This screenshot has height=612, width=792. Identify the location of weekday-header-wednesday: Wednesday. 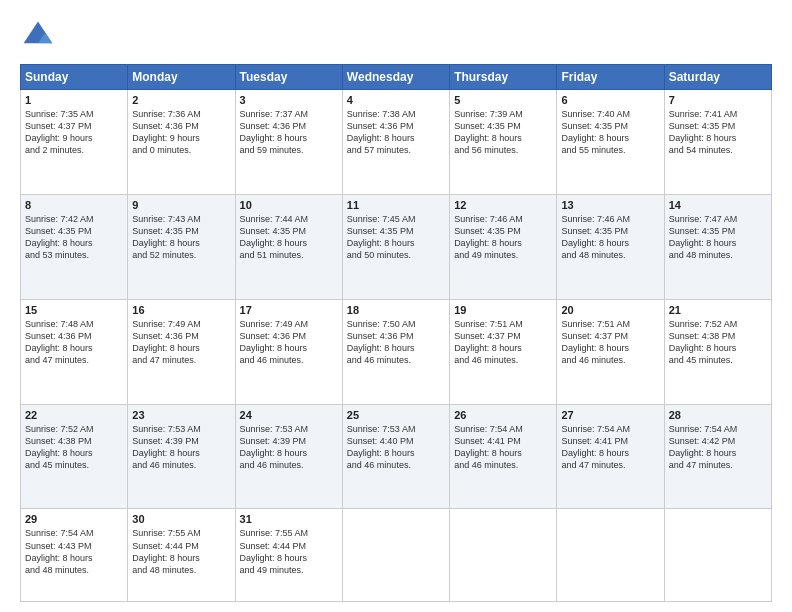
(396, 78).